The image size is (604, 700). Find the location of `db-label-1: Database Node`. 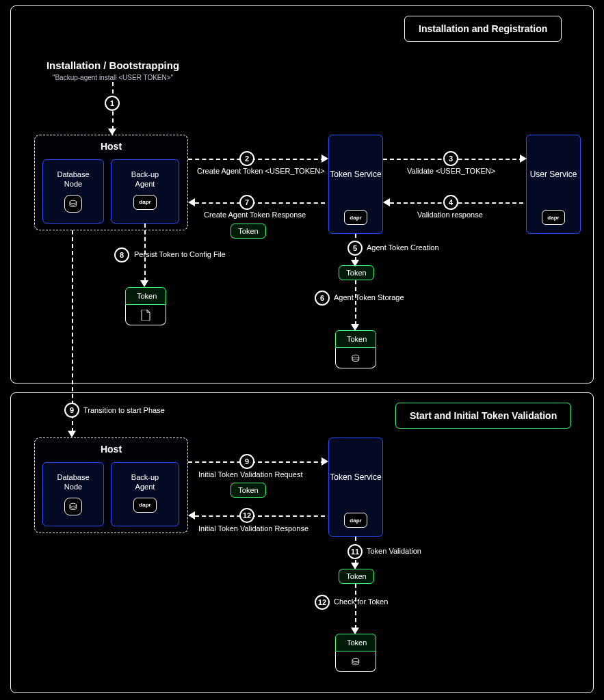

db-label-1: Database Node is located at coordinates (73, 179).